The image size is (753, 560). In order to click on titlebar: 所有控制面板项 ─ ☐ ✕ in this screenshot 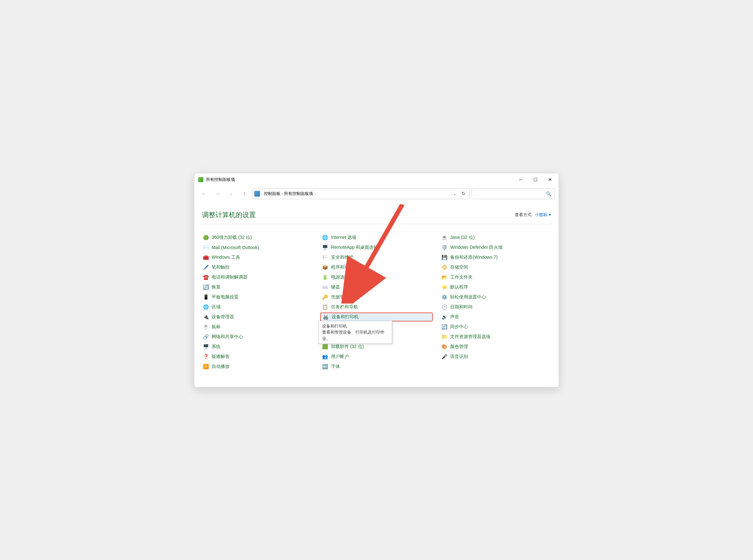, I will do `click(376, 180)`.